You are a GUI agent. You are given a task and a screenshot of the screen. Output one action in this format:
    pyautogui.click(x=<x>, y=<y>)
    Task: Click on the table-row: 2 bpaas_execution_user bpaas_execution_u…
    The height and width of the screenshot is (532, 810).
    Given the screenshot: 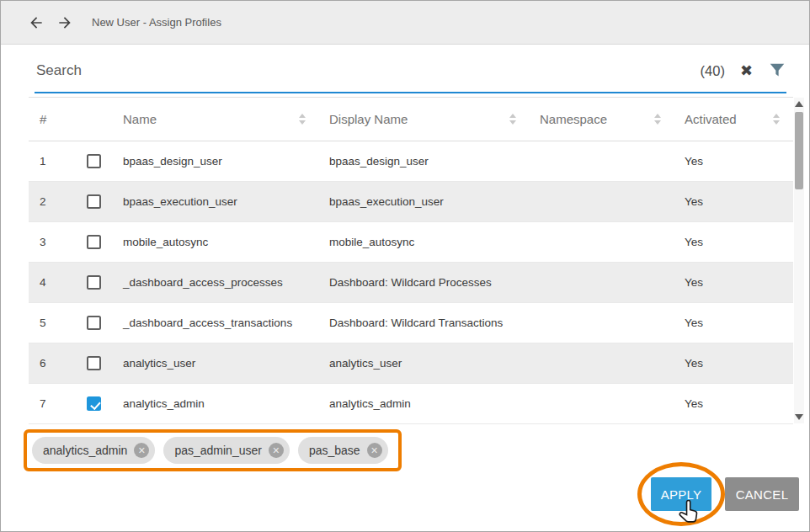 What is the action you would take?
    pyautogui.click(x=411, y=202)
    